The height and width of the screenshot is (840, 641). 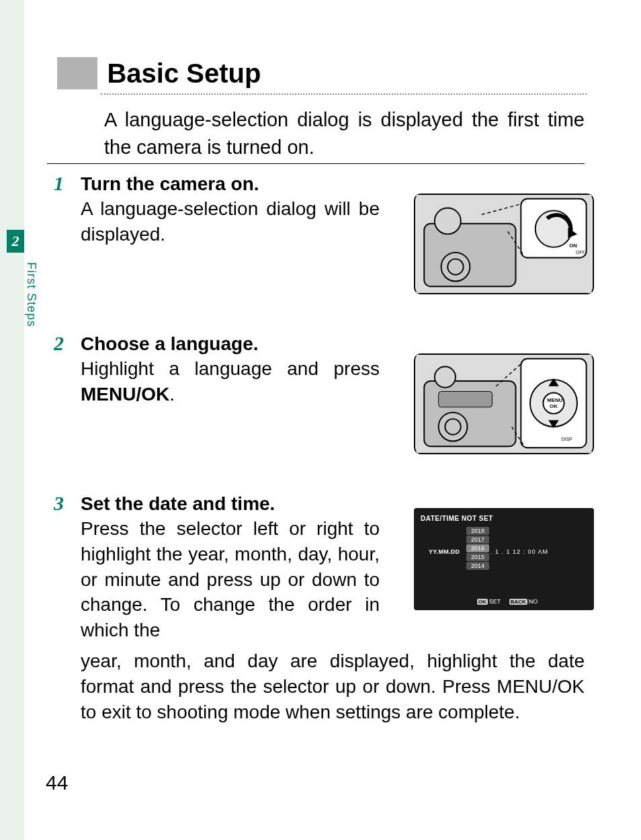 What do you see at coordinates (77, 73) in the screenshot?
I see `section-marker-icon` at bounding box center [77, 73].